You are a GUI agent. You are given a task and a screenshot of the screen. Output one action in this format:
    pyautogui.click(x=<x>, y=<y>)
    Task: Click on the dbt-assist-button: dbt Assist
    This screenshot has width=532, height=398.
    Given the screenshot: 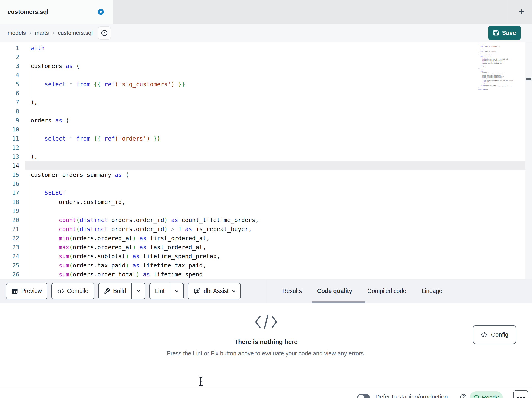 What is the action you would take?
    pyautogui.click(x=214, y=291)
    